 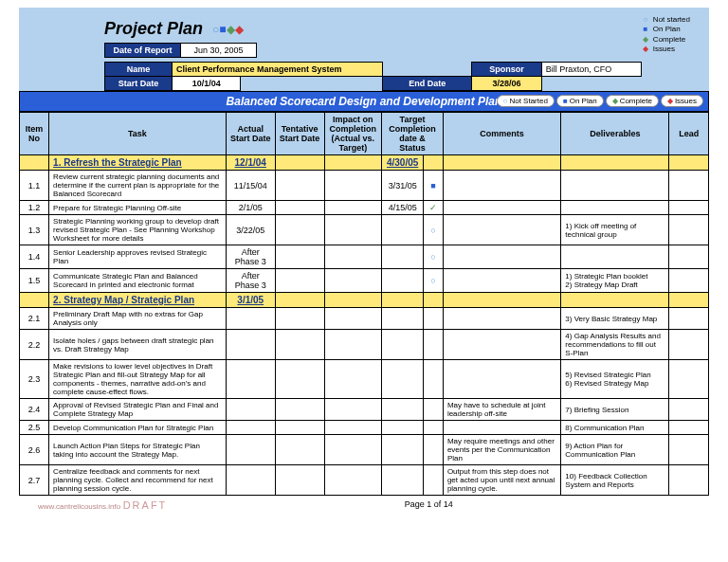 What do you see at coordinates (300, 135) in the screenshot?
I see `header-tentative-start: Tentative Start Date` at bounding box center [300, 135].